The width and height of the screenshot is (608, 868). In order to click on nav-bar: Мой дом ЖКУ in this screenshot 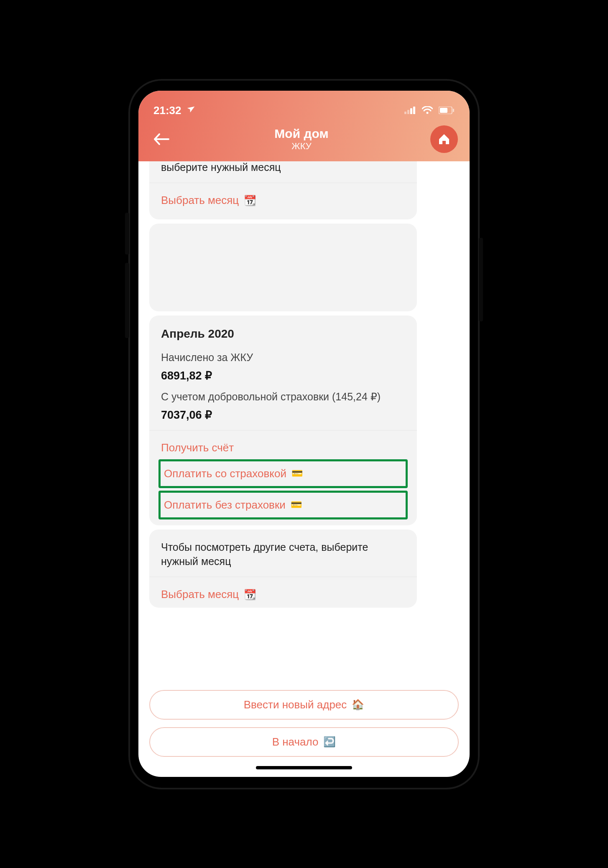, I will do `click(304, 140)`.